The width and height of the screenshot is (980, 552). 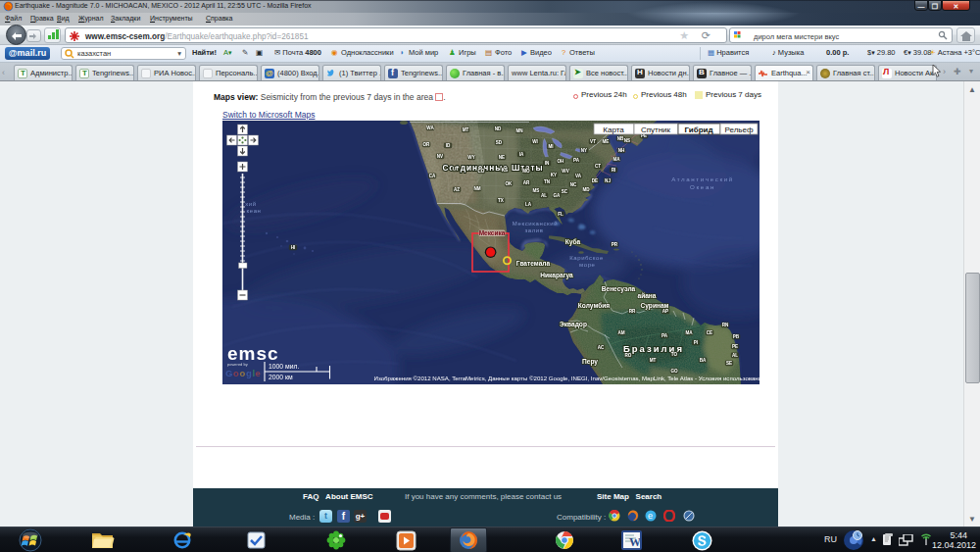 What do you see at coordinates (251, 204) in the screenshot?
I see `svg-text: хий` at bounding box center [251, 204].